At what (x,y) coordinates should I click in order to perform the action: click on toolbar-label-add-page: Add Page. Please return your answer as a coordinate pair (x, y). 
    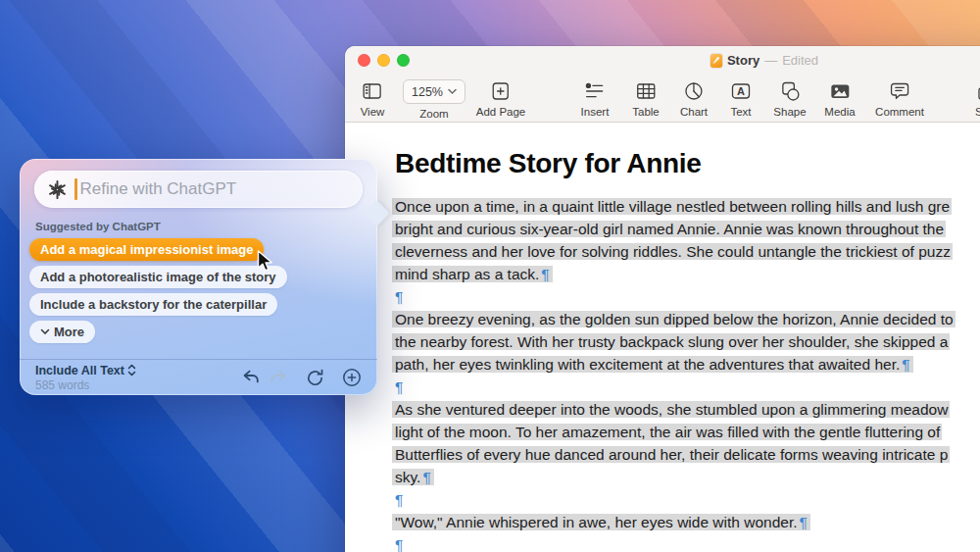
    Looking at the image, I should click on (502, 112).